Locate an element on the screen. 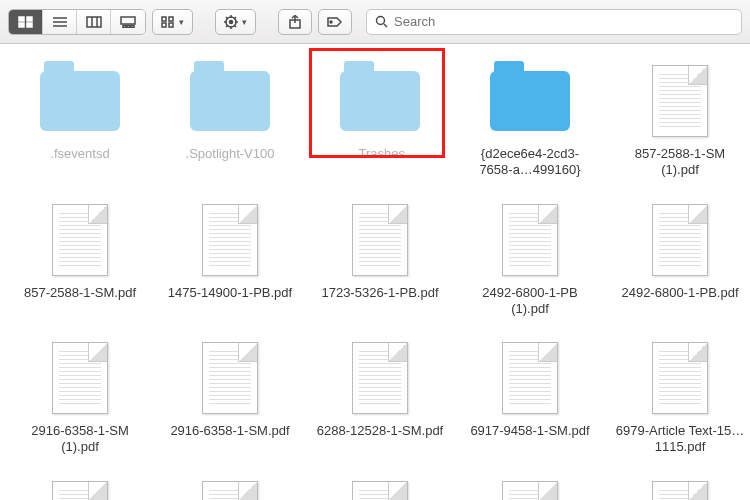 This screenshot has height=500, width=750. file-item: 2916-6358-1-SM (1).pdf is located at coordinates (80, 398).